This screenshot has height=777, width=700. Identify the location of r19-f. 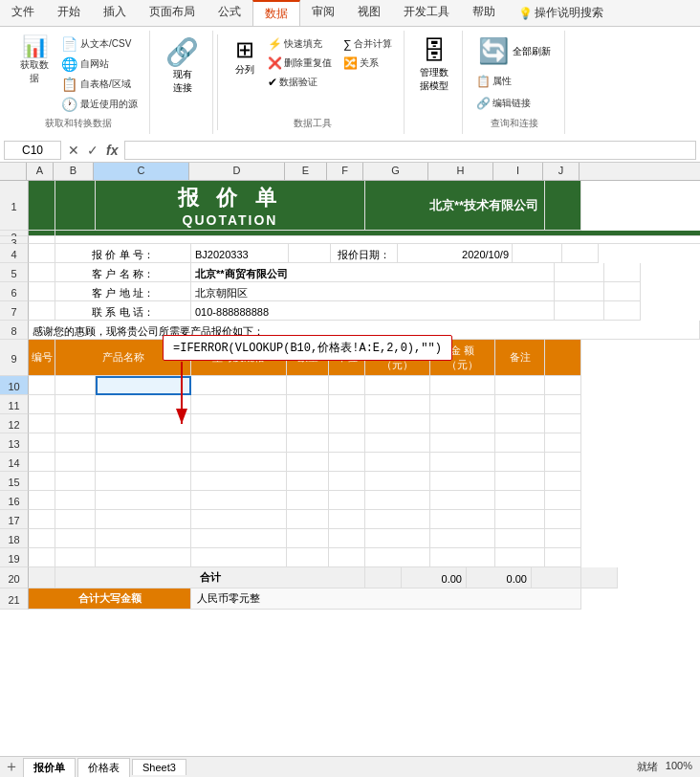
(347, 558).